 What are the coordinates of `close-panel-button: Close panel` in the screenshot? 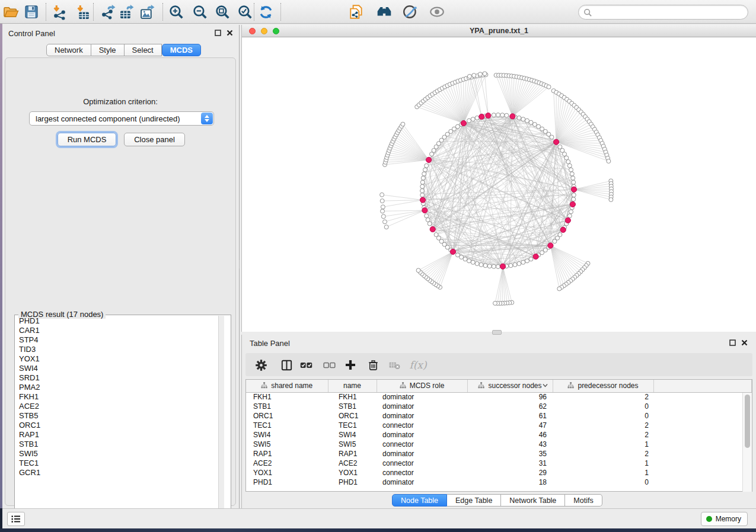 It's located at (154, 140).